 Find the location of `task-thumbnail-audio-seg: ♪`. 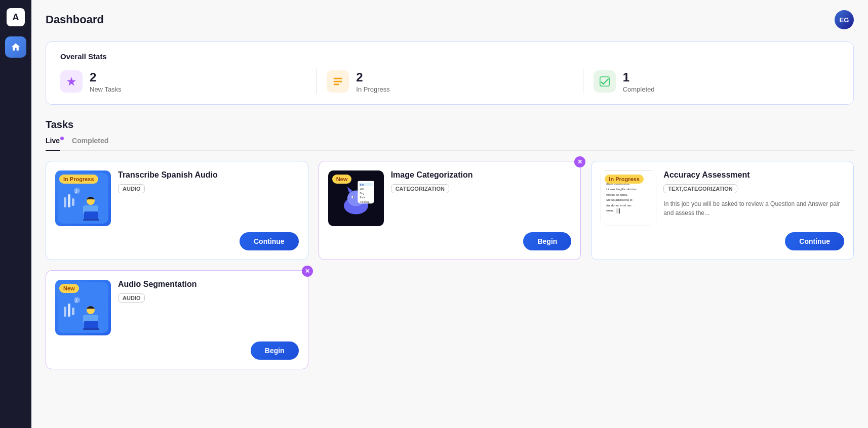

task-thumbnail-audio-seg: ♪ is located at coordinates (83, 308).